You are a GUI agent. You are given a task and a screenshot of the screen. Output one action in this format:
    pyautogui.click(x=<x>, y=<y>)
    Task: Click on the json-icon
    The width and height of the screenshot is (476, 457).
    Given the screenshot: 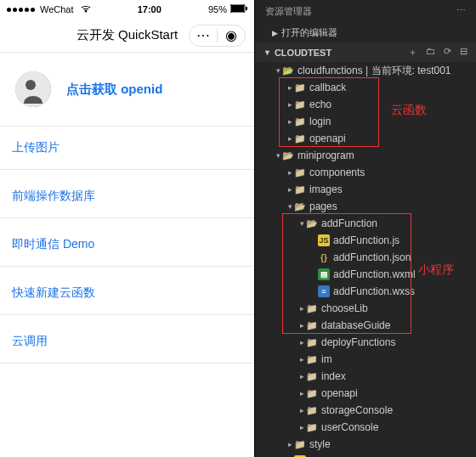 What is the action you would take?
    pyautogui.click(x=324, y=257)
    